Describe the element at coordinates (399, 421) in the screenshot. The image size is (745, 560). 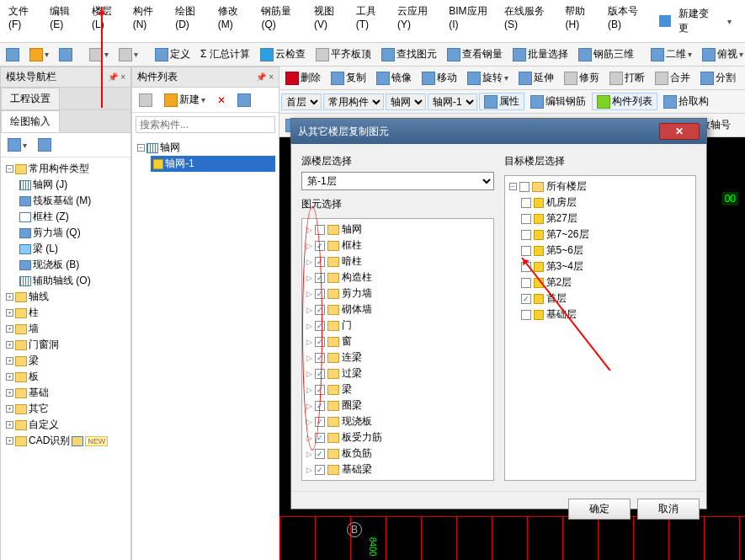
I see `element-item: ▷✓现浇板` at that location.